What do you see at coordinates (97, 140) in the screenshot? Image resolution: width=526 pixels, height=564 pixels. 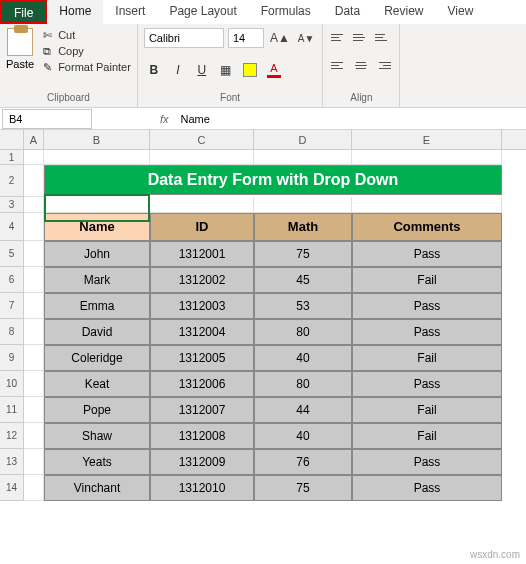 I see `col-header-B: B` at bounding box center [97, 140].